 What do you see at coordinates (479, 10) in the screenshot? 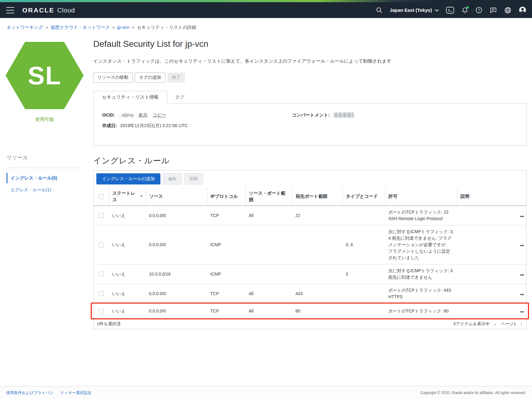
I see `help-icon: ?` at bounding box center [479, 10].